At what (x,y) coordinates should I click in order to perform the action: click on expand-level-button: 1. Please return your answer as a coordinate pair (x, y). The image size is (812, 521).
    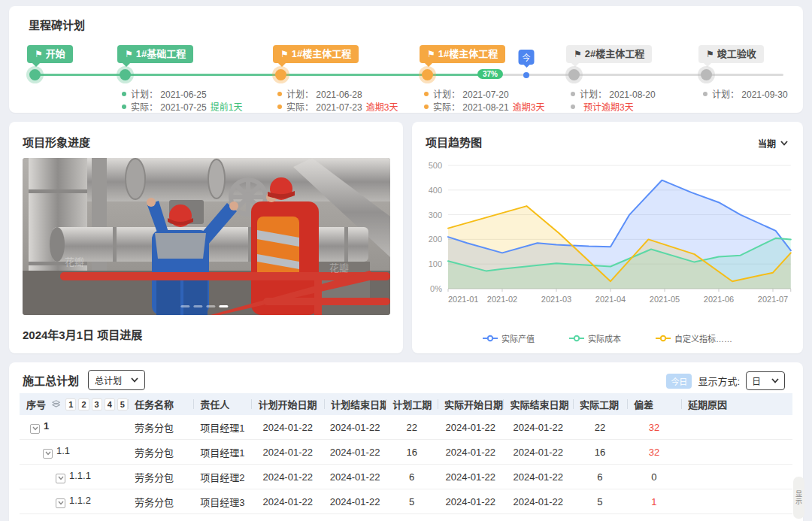
    Looking at the image, I should click on (71, 404).